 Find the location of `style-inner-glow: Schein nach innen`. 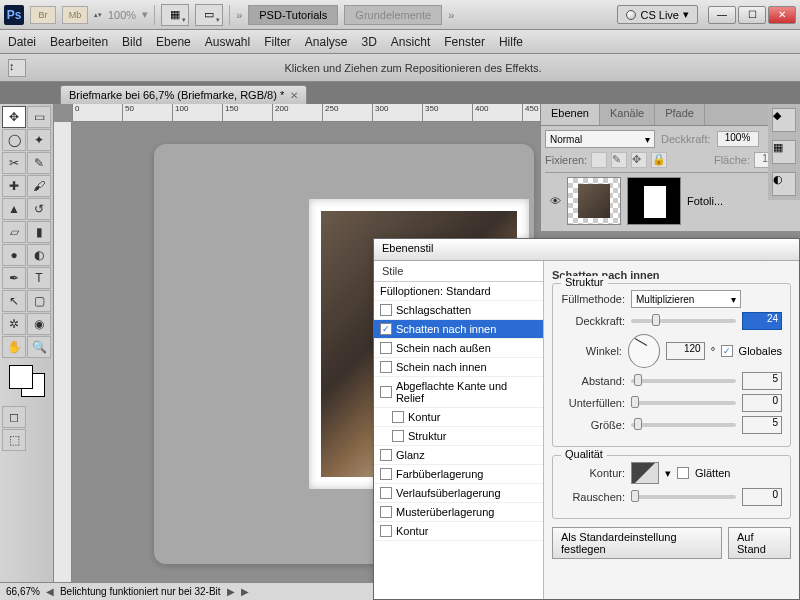

style-inner-glow: Schein nach innen is located at coordinates (458, 368).